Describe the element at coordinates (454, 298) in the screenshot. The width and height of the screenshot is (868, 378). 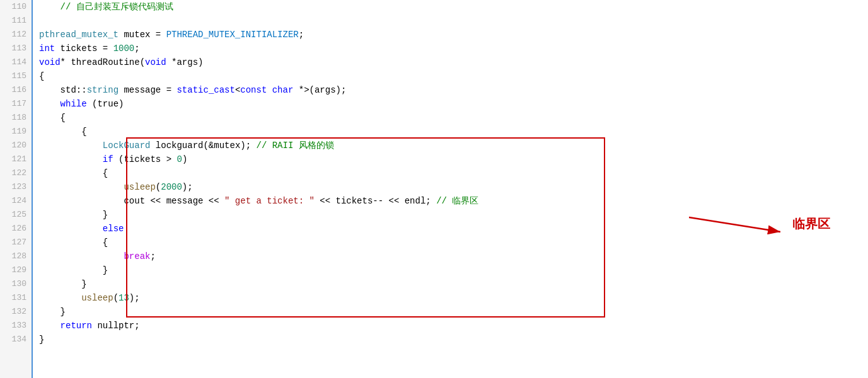
I see `code-line: usleep(13);` at that location.